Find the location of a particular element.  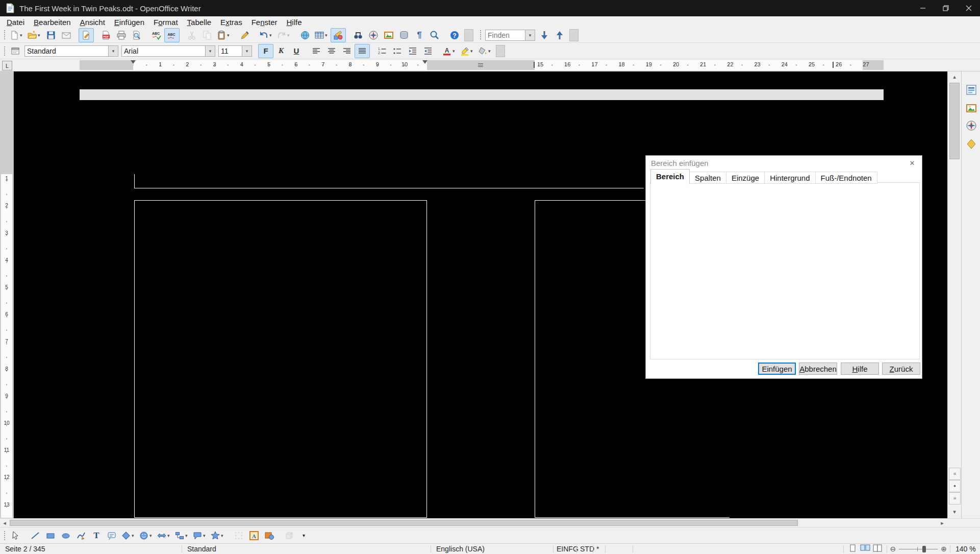

font-size-combo-input is located at coordinates (231, 51).